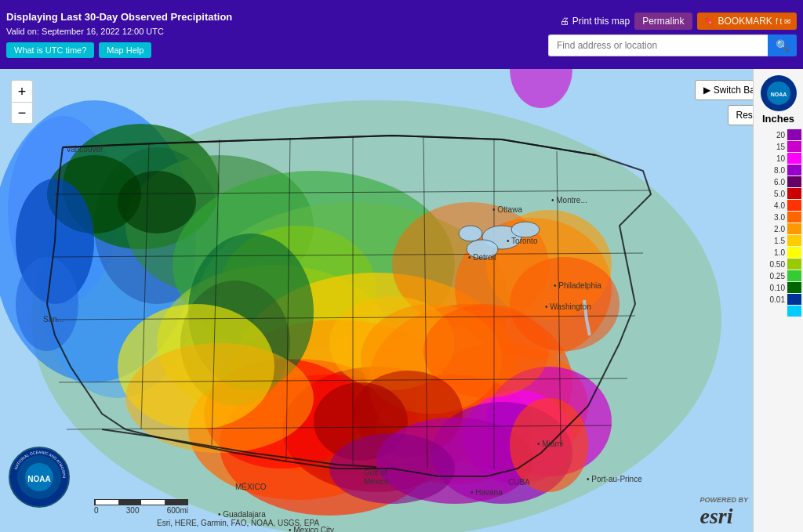  What do you see at coordinates (724, 512) in the screenshot?
I see `esri-logo: POWERED BY esri` at bounding box center [724, 512].